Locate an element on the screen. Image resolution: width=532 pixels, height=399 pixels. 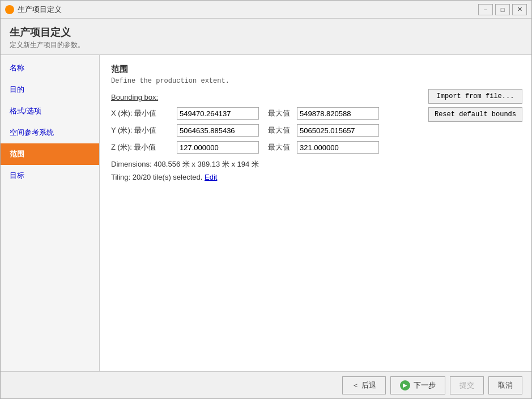
cancel-button: 取消 is located at coordinates (505, 385).